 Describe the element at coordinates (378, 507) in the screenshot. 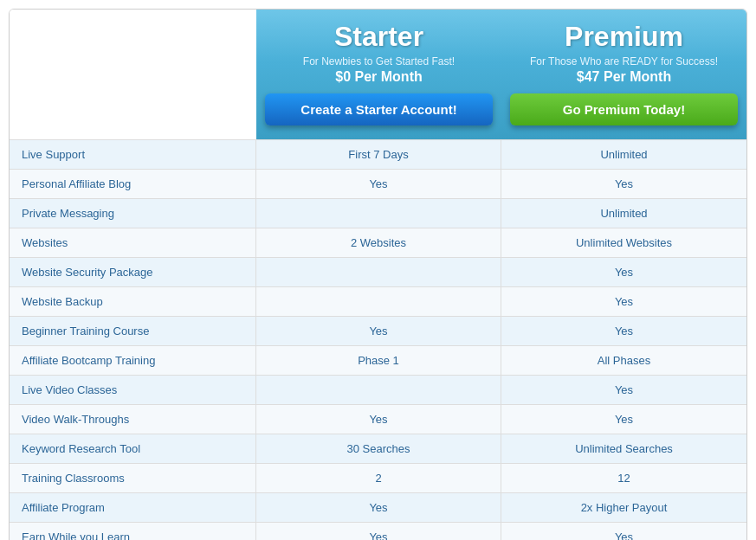

I see `table-row: Affiliate ProgramYes2x Higher Payout` at that location.